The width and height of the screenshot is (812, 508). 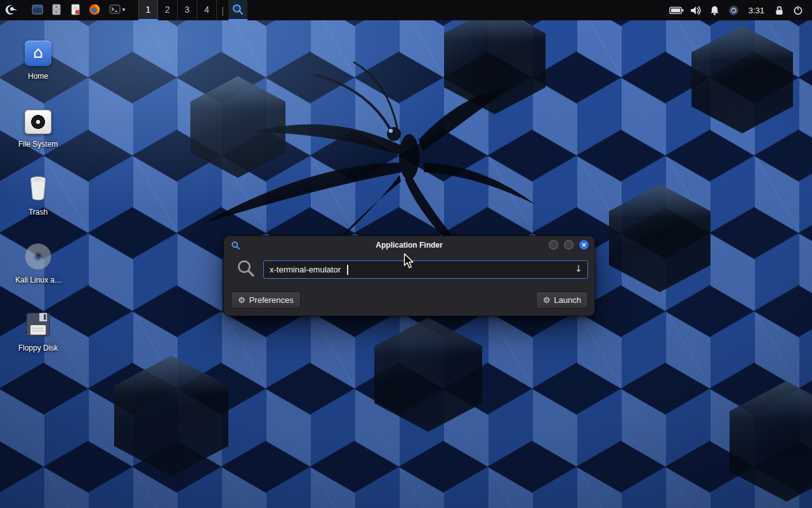 What do you see at coordinates (568, 245) in the screenshot?
I see `window-buttons: ×` at bounding box center [568, 245].